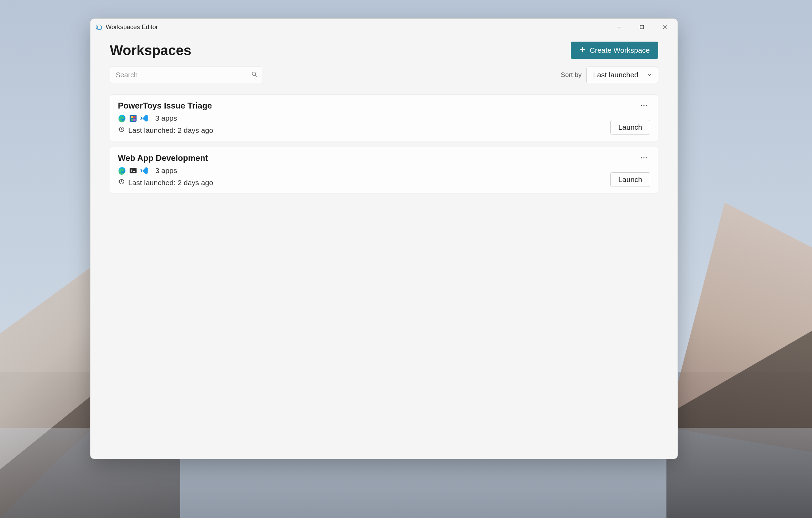 The height and width of the screenshot is (518, 812). What do you see at coordinates (571, 75) in the screenshot?
I see `sort-label: Sort by` at bounding box center [571, 75].